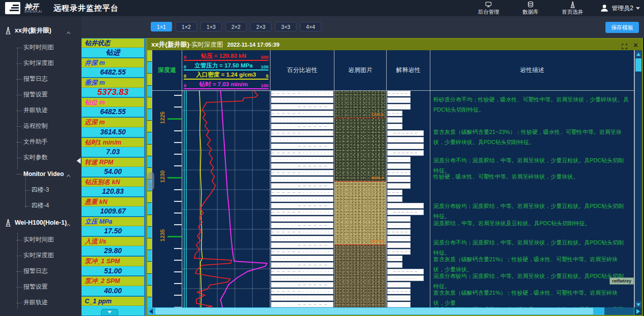 This screenshot has width=644, height=316. I want to click on parameter-row: 入流 l/s29.80, so click(113, 247).